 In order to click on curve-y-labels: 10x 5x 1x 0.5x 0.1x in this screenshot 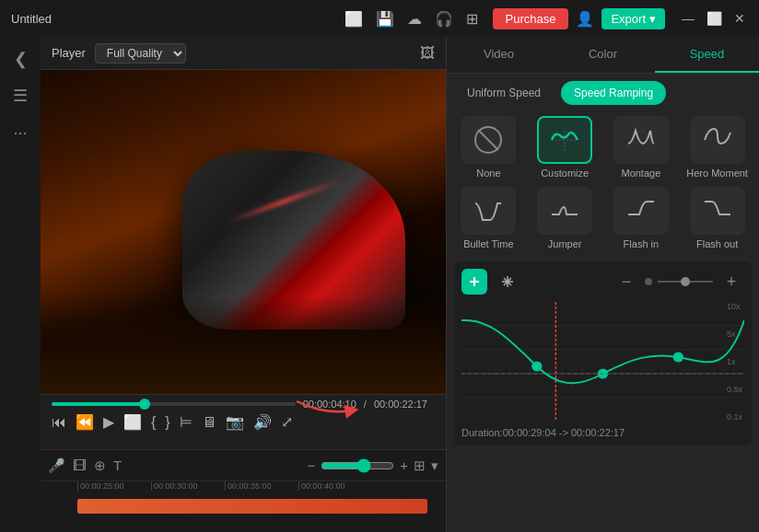, I will do `click(735, 362)`.